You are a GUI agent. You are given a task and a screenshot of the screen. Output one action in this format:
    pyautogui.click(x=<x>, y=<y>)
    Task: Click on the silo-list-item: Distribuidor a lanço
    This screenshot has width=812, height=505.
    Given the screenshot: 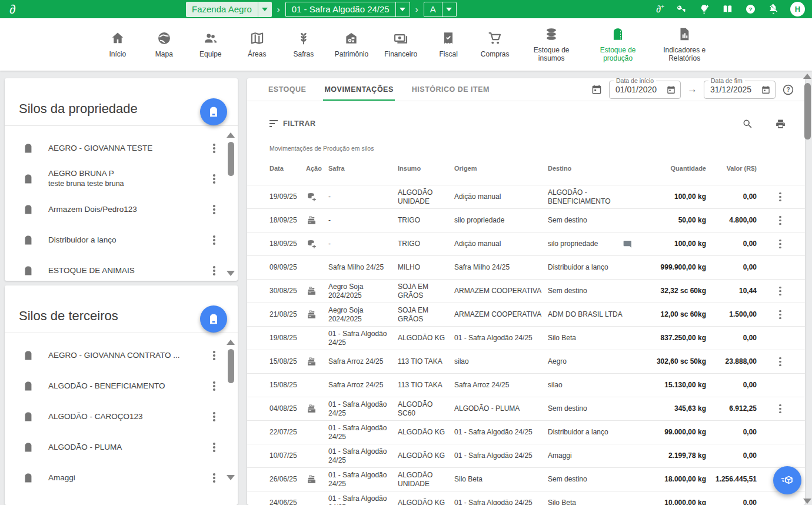 What is the action you would take?
    pyautogui.click(x=114, y=240)
    